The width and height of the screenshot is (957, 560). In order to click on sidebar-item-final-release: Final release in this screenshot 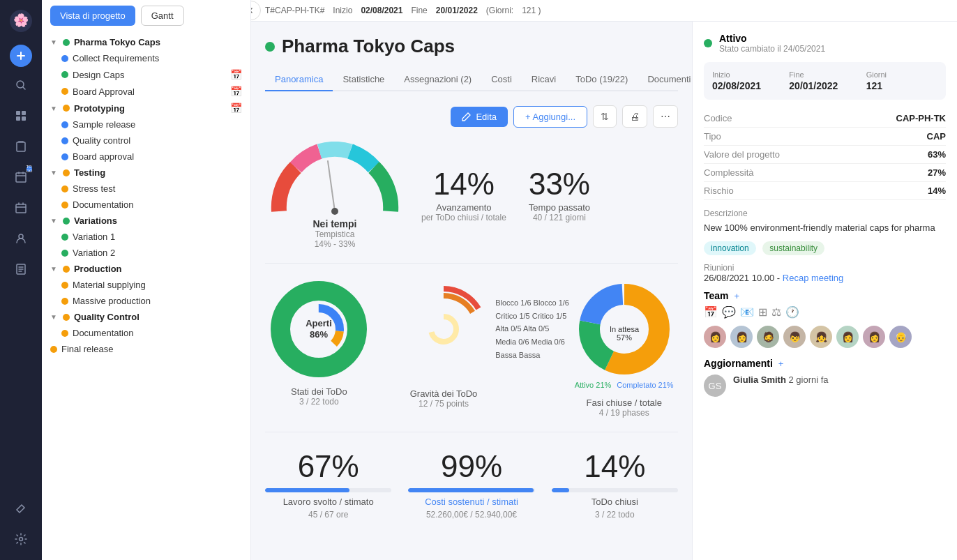, I will do `click(146, 349)`.